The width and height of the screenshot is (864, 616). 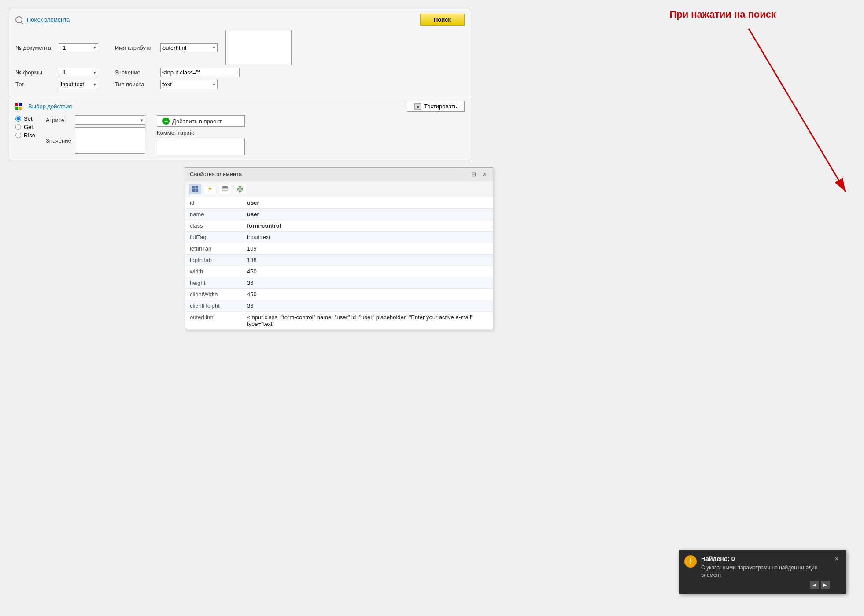 What do you see at coordinates (35, 48) in the screenshot?
I see `doc-number-label: № документа` at bounding box center [35, 48].